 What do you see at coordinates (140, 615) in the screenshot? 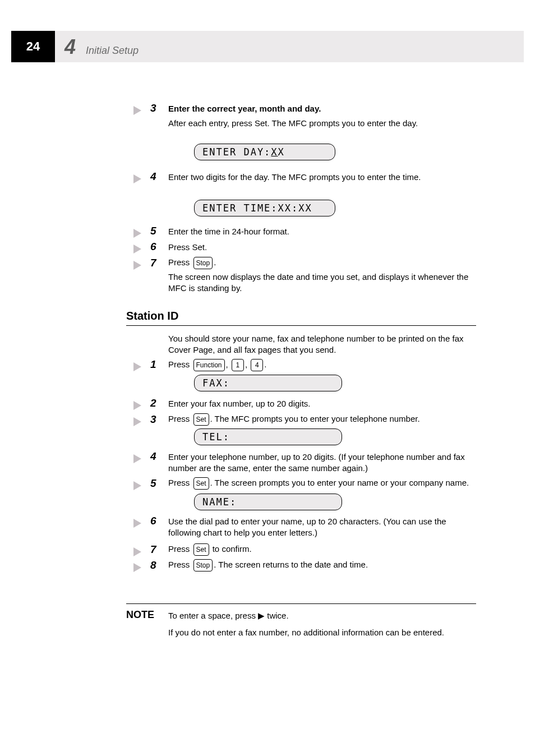
I see `note-title: NOTE` at bounding box center [140, 615].